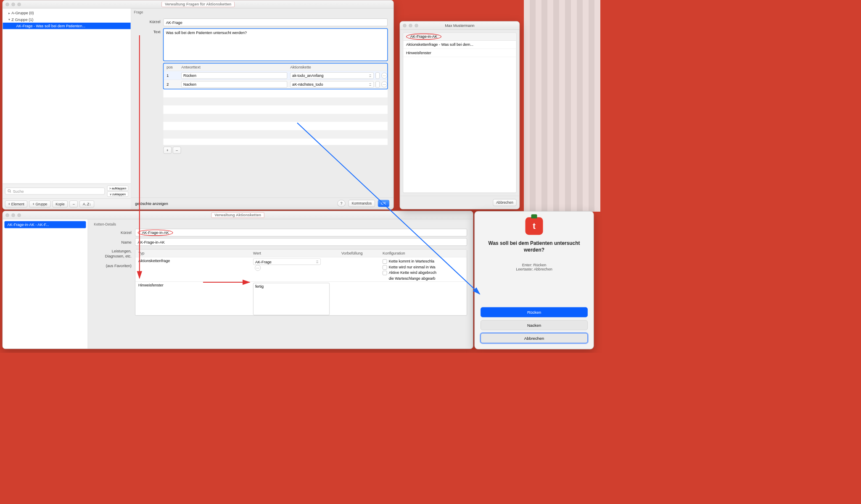  What do you see at coordinates (362, 203) in the screenshot?
I see `kommandos-button: Kommandos` at bounding box center [362, 203].